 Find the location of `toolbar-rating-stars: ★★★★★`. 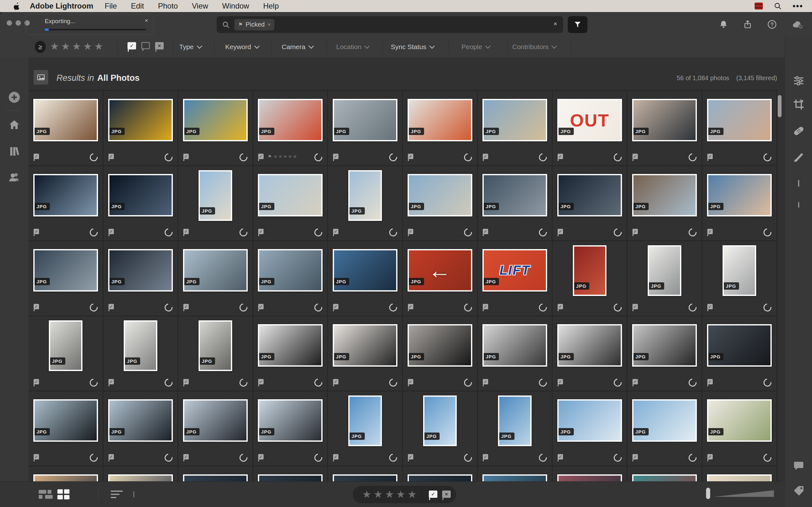

toolbar-rating-stars: ★★★★★ is located at coordinates (391, 494).